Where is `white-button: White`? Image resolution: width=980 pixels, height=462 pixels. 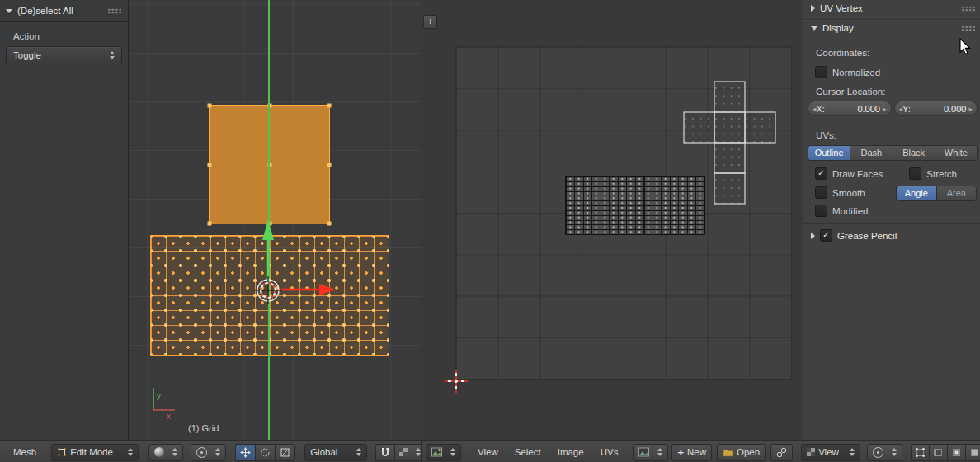
white-button: White is located at coordinates (956, 153).